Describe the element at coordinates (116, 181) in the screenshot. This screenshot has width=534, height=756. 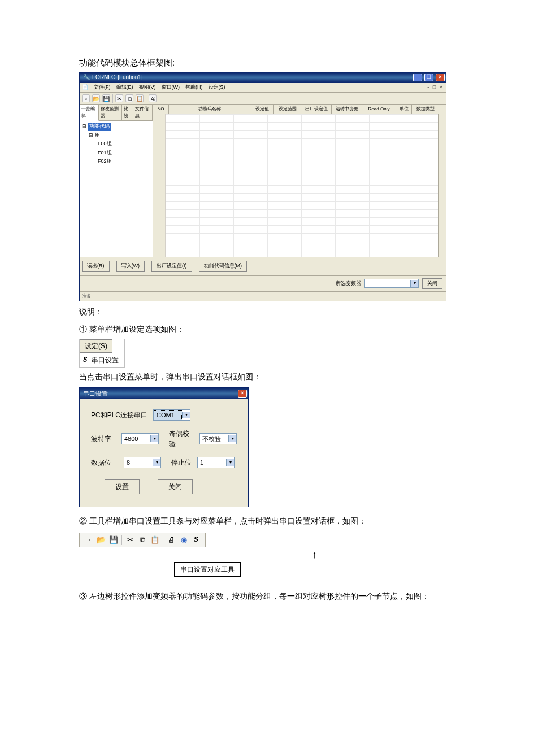
I see `left-pane: 一览编辑 修改监测器 比较 文件信息 ⊟ 功能代码 ⊟ 组 F00组 F01组 …` at that location.